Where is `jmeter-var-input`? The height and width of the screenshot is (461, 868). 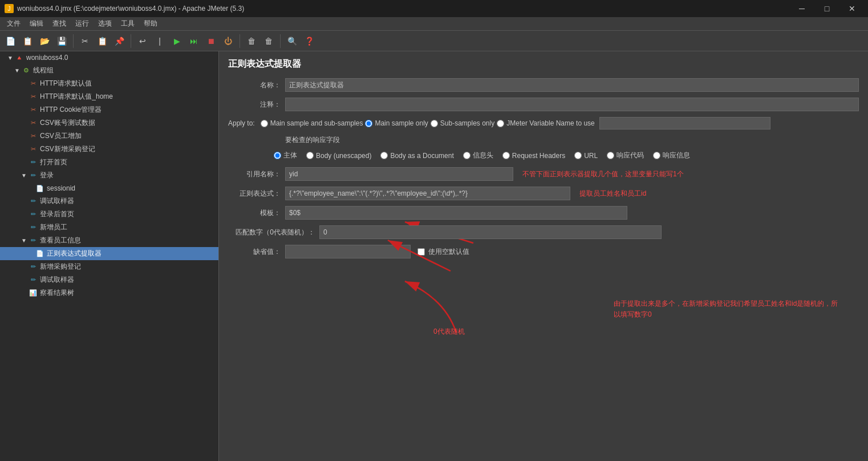
jmeter-var-input is located at coordinates (685, 123).